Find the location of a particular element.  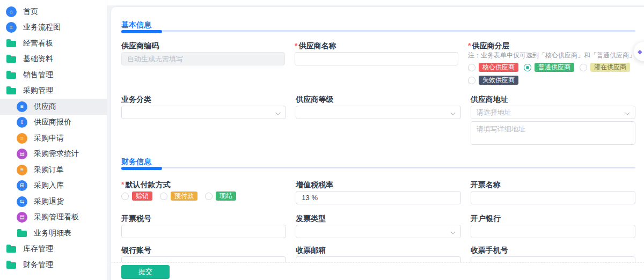

business-category-label: 业务分类 is located at coordinates (204, 100).